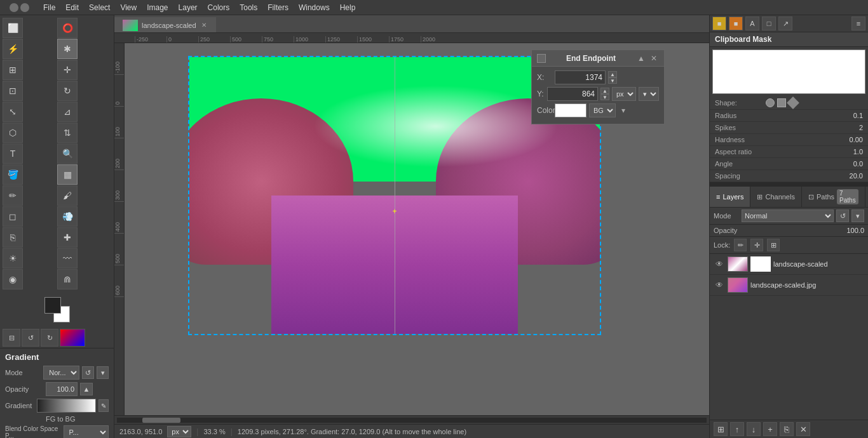 The height and width of the screenshot is (438, 868). Describe the element at coordinates (605, 97) in the screenshot. I see `y-down-btn: ▼` at that location.